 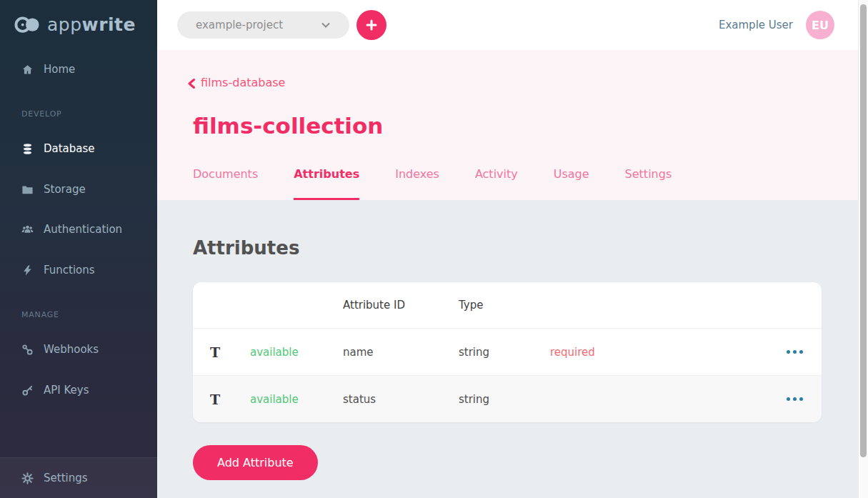 What do you see at coordinates (27, 390) in the screenshot?
I see `key-icon` at bounding box center [27, 390].